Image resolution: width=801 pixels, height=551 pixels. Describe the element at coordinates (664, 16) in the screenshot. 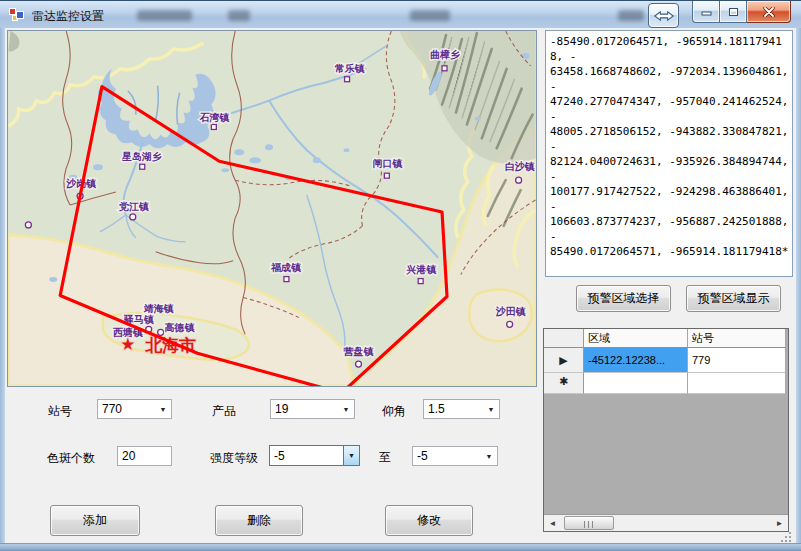

I see `window-switcher-button` at that location.